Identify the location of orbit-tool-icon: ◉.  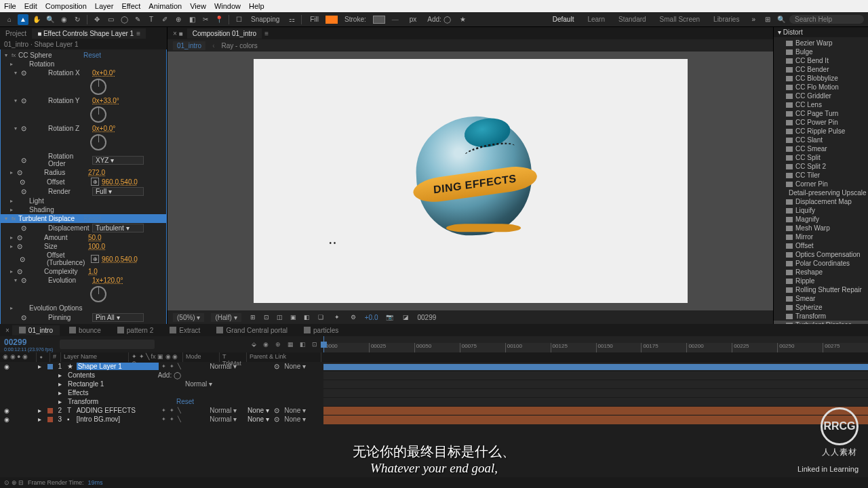
(64, 20).